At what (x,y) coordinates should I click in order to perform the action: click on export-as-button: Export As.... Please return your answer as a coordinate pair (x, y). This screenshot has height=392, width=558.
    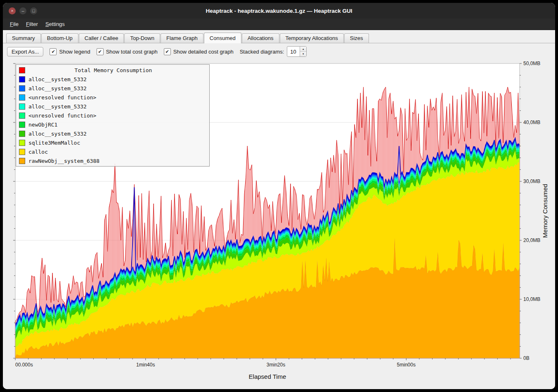
    Looking at the image, I should click on (25, 52).